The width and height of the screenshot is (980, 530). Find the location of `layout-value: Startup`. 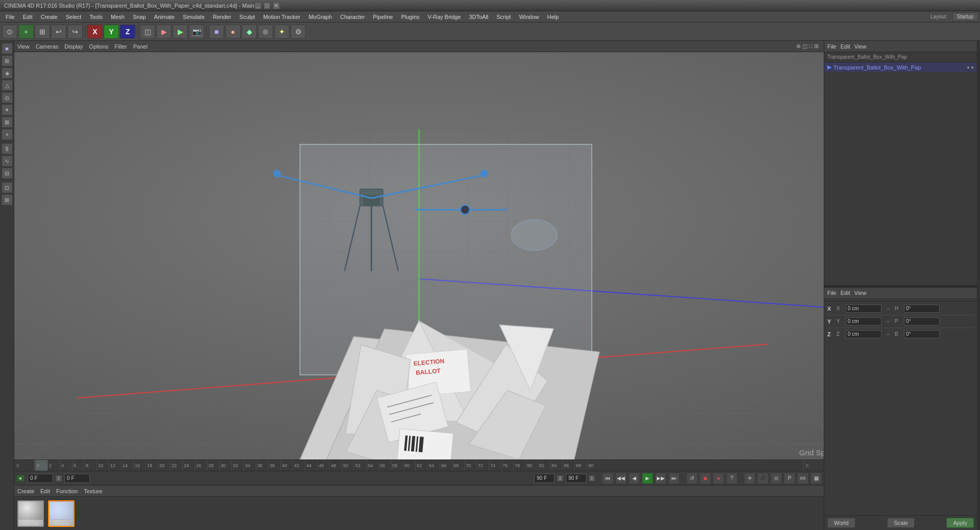

layout-value: Startup is located at coordinates (965, 16).